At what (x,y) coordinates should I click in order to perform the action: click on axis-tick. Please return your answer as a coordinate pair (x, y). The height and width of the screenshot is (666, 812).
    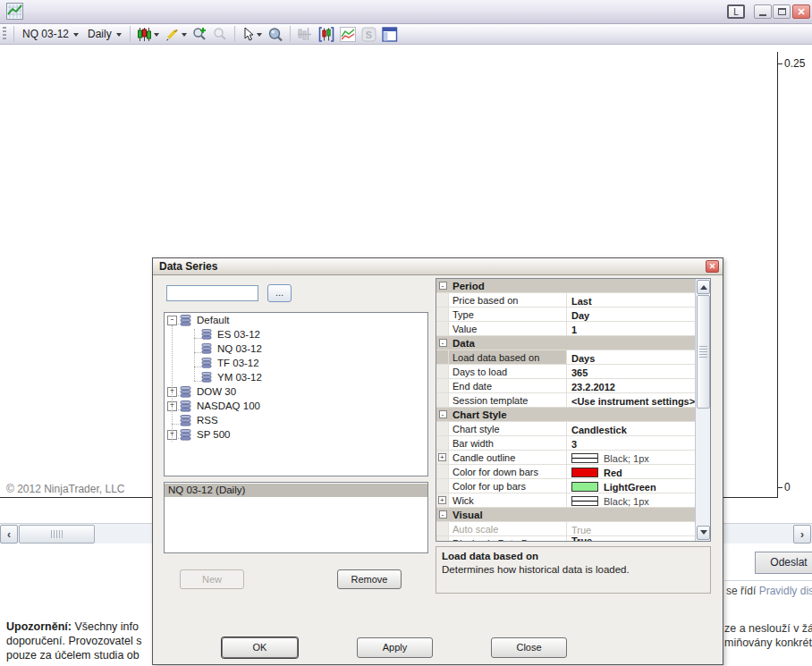
    Looking at the image, I should click on (780, 488).